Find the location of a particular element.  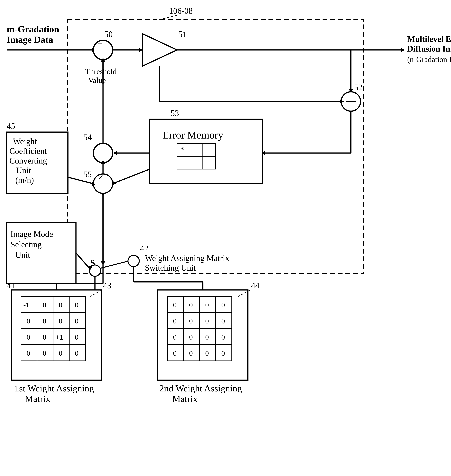

svg-text: (m/n) is located at coordinates (25, 180).